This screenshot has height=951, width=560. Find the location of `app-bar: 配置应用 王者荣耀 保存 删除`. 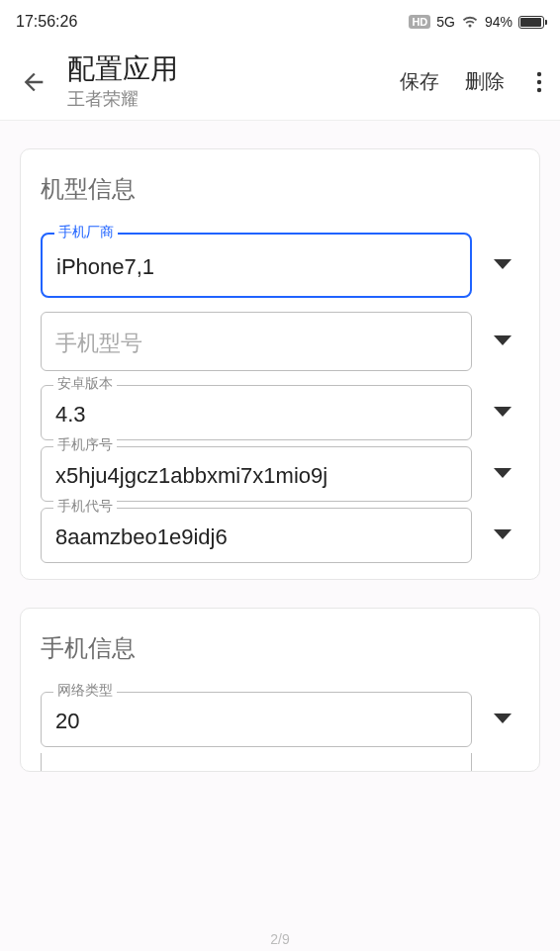

app-bar: 配置应用 王者荣耀 保存 删除 is located at coordinates (280, 82).